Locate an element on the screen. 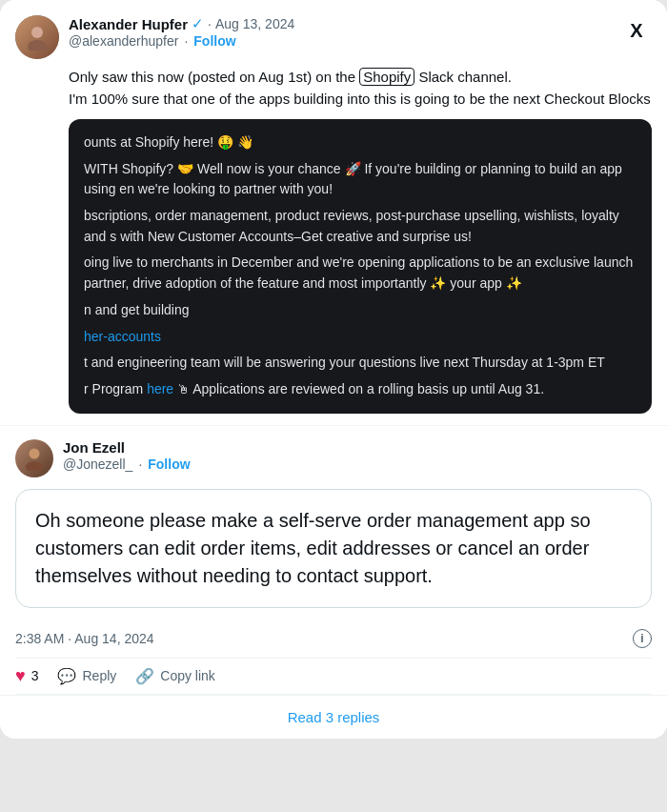 The width and height of the screenshot is (667, 812). dark-line-2: WITH Shopify? 🤝 Well now is your chance … is located at coordinates (360, 179).